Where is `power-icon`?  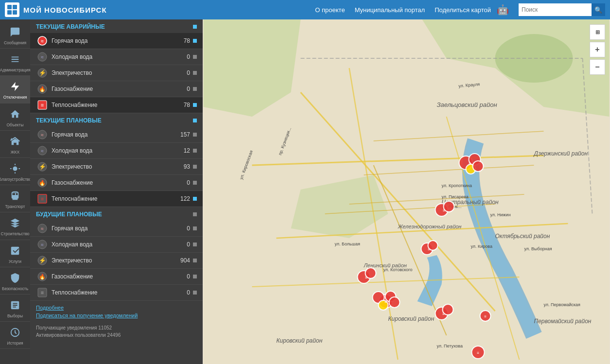
power-icon is located at coordinates (15, 87).